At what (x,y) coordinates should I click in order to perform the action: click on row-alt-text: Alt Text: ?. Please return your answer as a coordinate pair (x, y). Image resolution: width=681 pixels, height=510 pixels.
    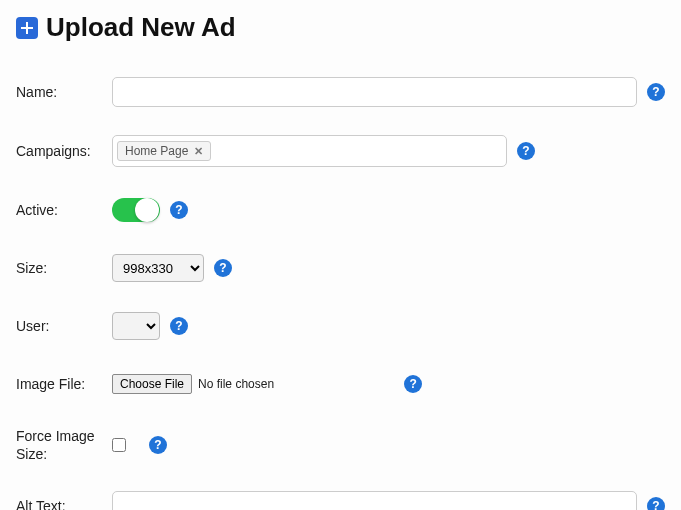
    Looking at the image, I should click on (340, 494).